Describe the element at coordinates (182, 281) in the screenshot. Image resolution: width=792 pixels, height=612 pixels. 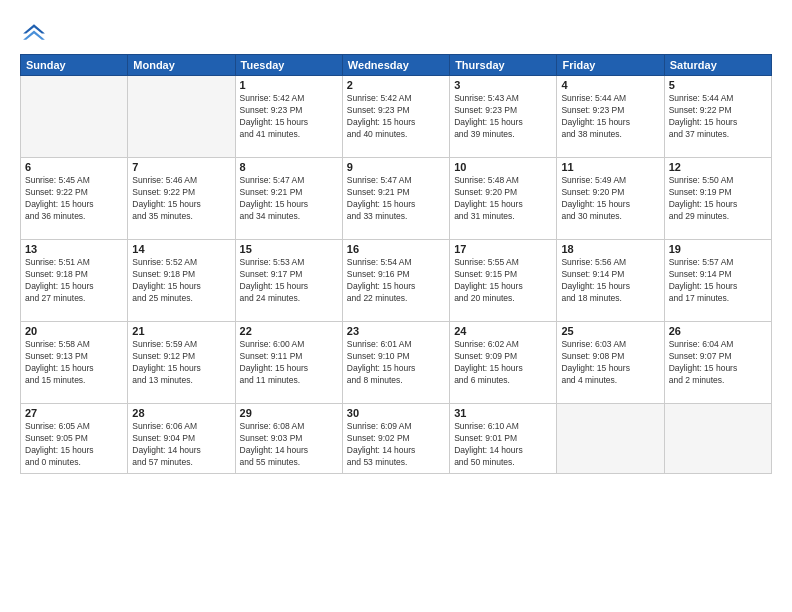
I see `calendar-cell: 14Sunrise: 5:52 AMSunset: 9:18 PMDayligh…` at that location.